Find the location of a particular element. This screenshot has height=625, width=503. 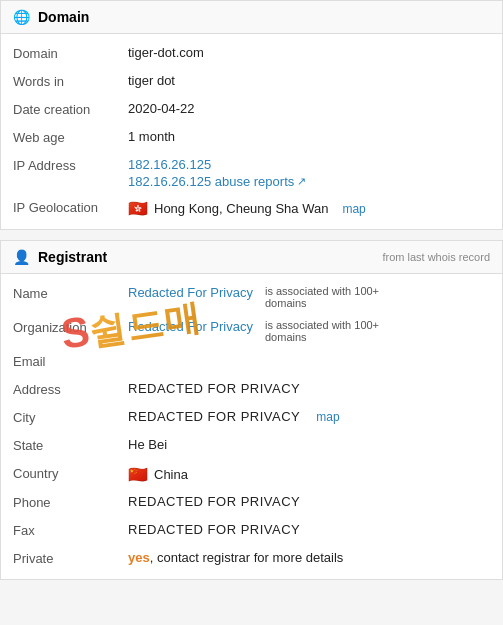

fax-row: Fax REDACTED FOR PRIVACY is located at coordinates (252, 531).